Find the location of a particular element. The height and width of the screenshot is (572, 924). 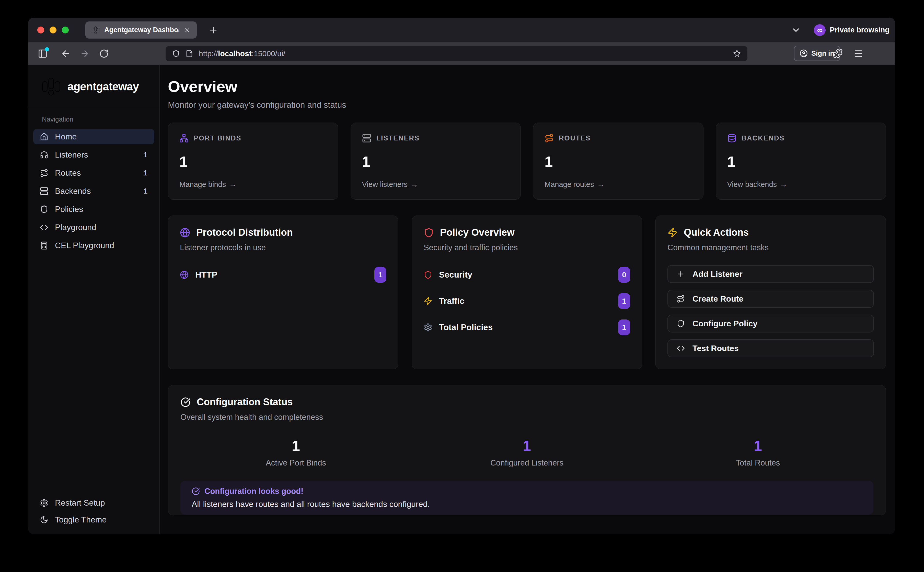

protocol-row-http: HTTP 1 is located at coordinates (283, 275).